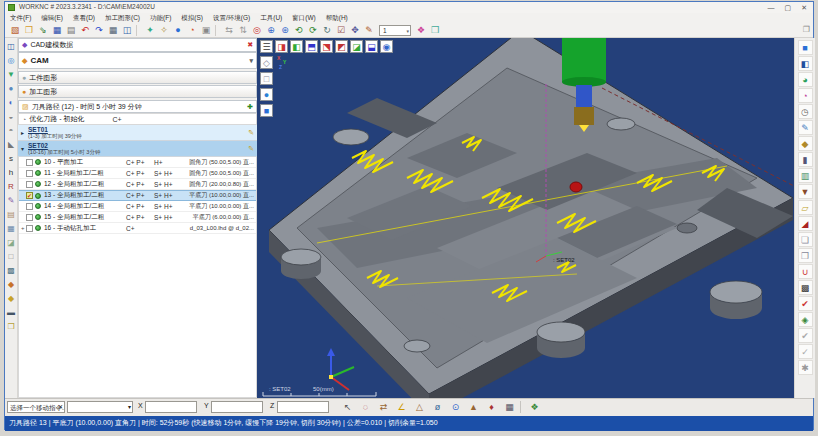  Describe the element at coordinates (266, 110) in the screenshot. I see `solid-icon: ■` at that location.